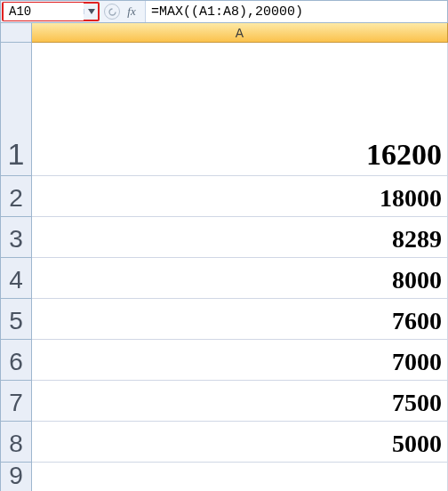  I want to click on row-header: 1, so click(16, 109).